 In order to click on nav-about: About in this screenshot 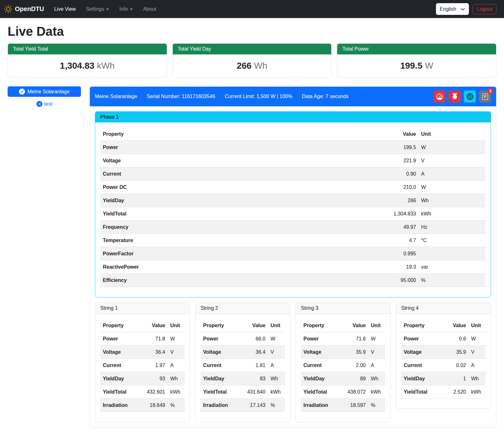, I will do `click(150, 9)`.